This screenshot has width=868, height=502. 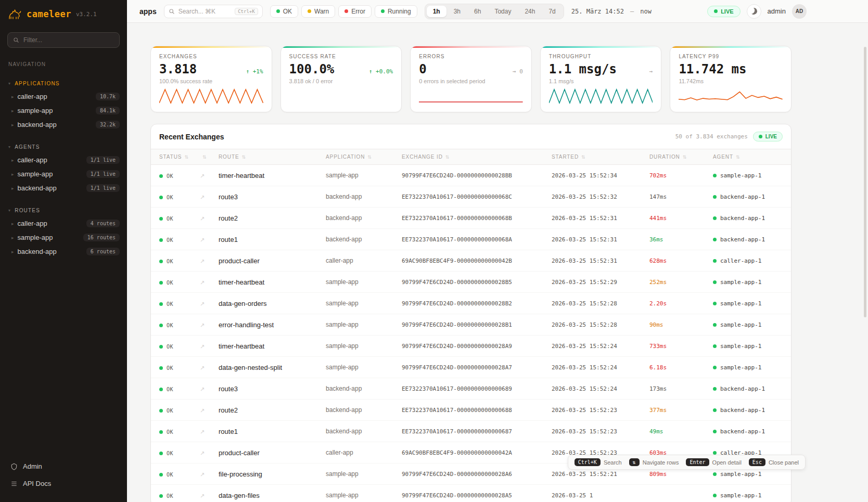 What do you see at coordinates (268, 157) in the screenshot?
I see `column-header-route: ROUTE⇅` at bounding box center [268, 157].